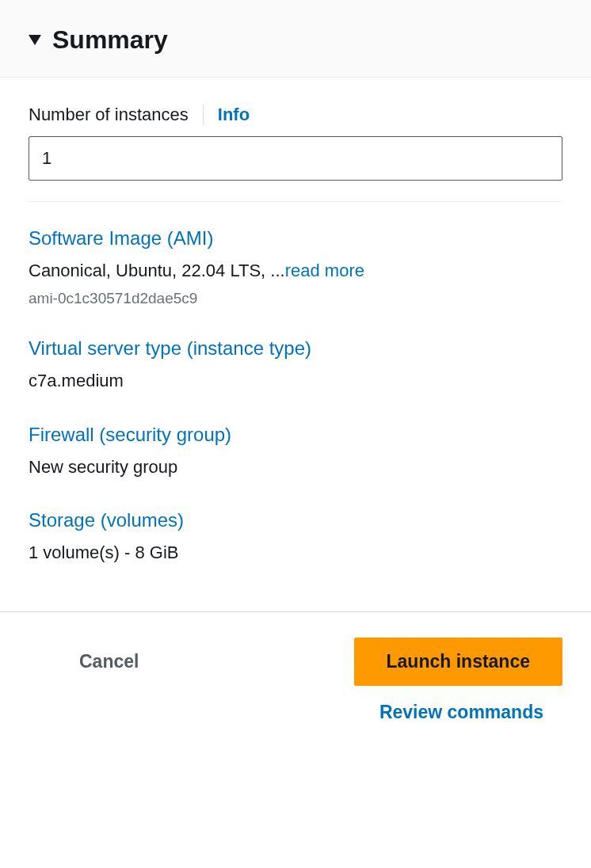 The image size is (591, 868). What do you see at coordinates (110, 40) in the screenshot?
I see `summary-title: Summary` at bounding box center [110, 40].